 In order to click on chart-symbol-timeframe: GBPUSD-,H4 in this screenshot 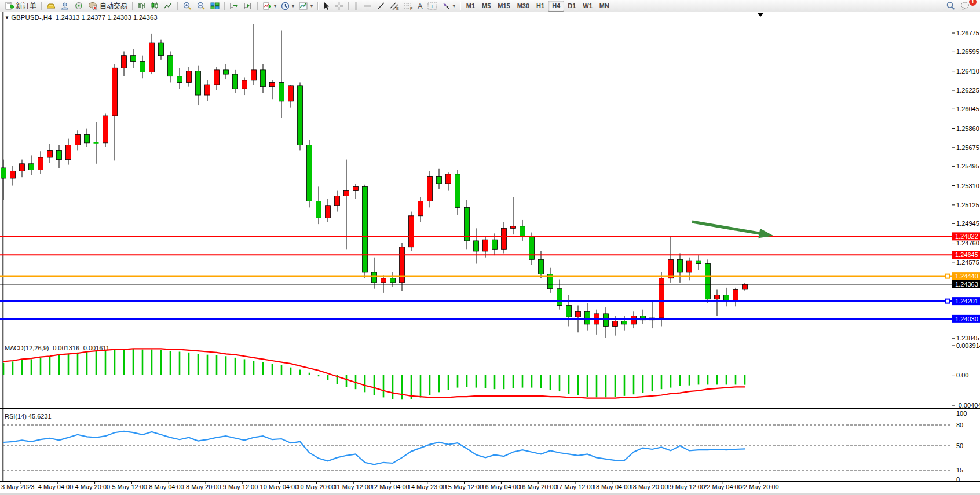, I will do `click(31, 17)`.